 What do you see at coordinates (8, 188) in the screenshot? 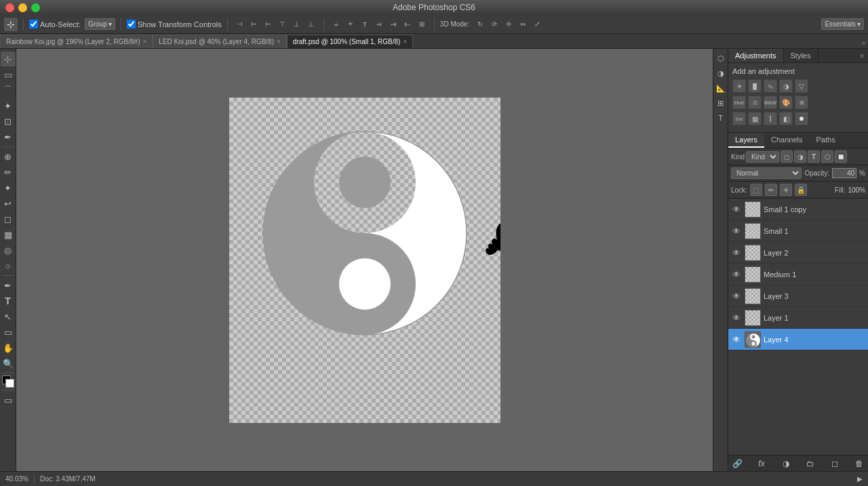
I see `clone-tool: ✦` at bounding box center [8, 188].